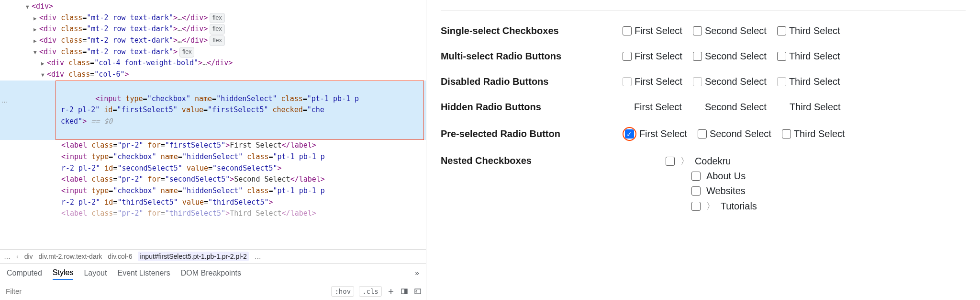 This screenshot has height=300, width=980. I want to click on styles-tabs: Computed Styles Layout Event Listeners D…, so click(213, 273).